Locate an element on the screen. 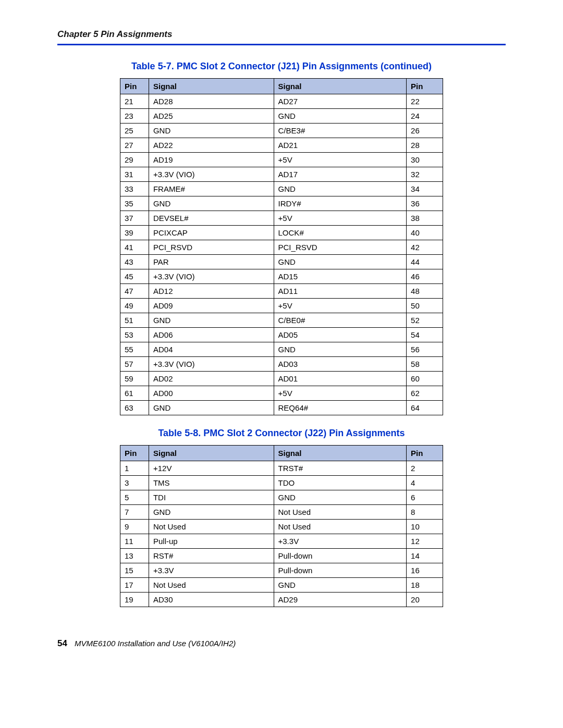 The height and width of the screenshot is (728, 563). table-row: 17Not UsedGND18 is located at coordinates (282, 585).